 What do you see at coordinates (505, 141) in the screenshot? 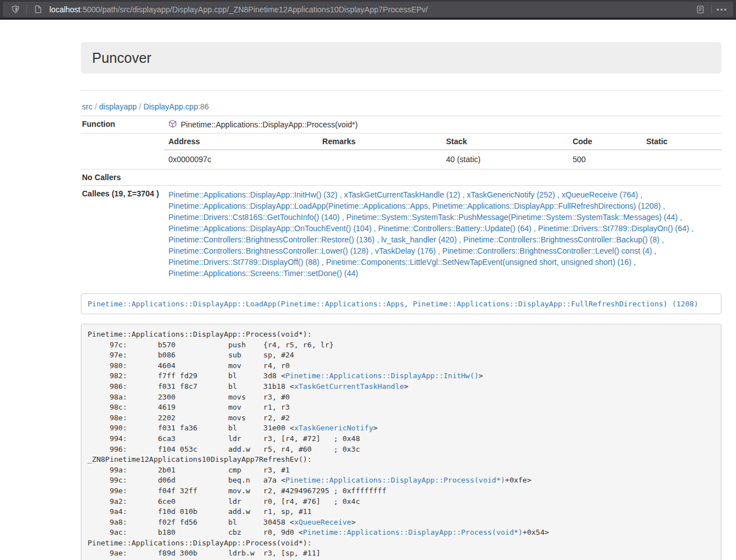
I see `col-stack: Stack` at bounding box center [505, 141].